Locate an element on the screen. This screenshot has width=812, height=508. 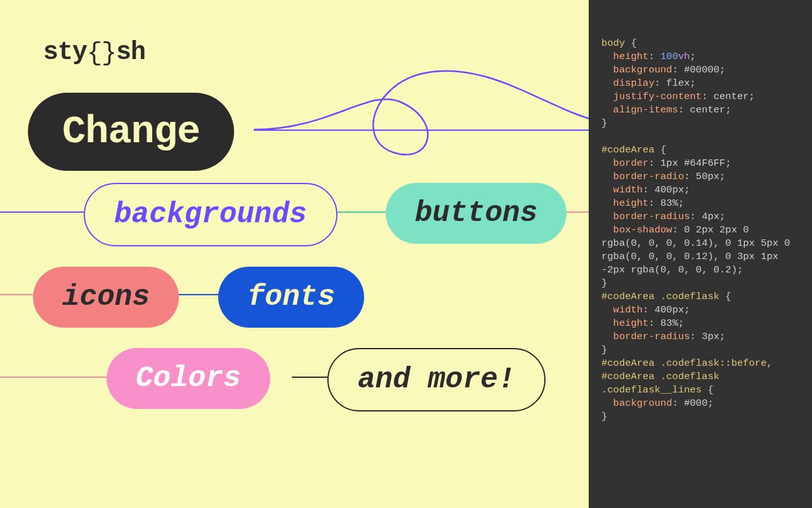
logo-text-post: sh is located at coordinates (131, 52).